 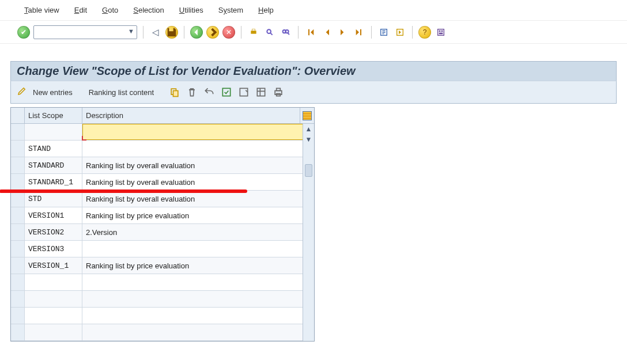 What do you see at coordinates (85, 32) in the screenshot?
I see `command-field` at bounding box center [85, 32].